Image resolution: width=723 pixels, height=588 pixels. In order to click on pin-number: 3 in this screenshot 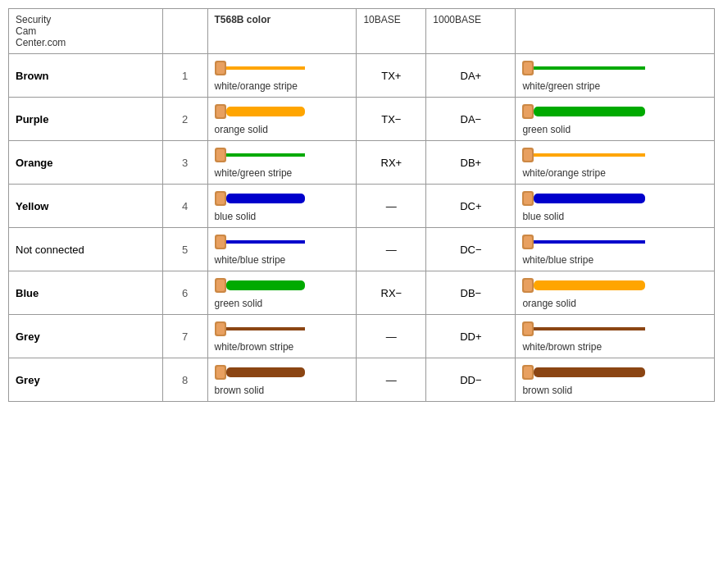, I will do `click(185, 162)`.